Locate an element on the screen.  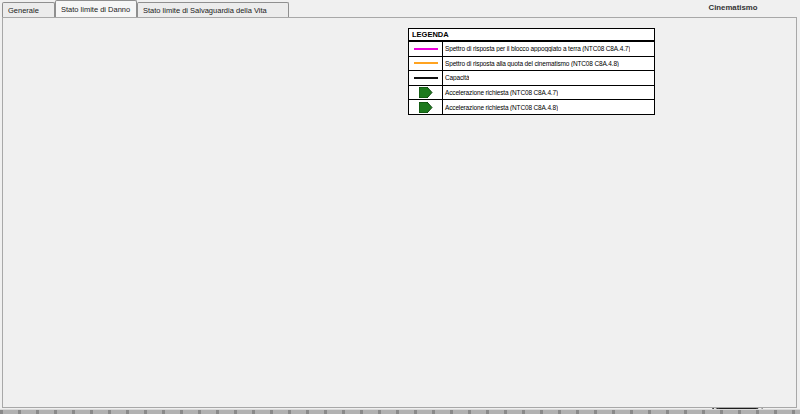
tab-generale: Generale is located at coordinates (28, 10).